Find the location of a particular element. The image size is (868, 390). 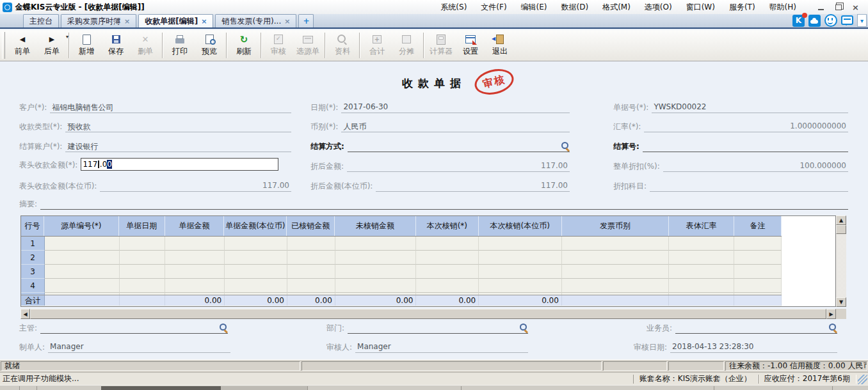

row-number: 4 is located at coordinates (33, 286).